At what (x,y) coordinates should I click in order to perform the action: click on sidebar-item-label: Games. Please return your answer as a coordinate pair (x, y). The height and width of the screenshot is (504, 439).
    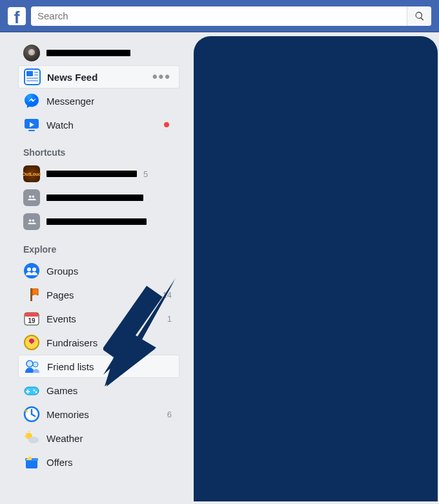
    Looking at the image, I should click on (106, 390).